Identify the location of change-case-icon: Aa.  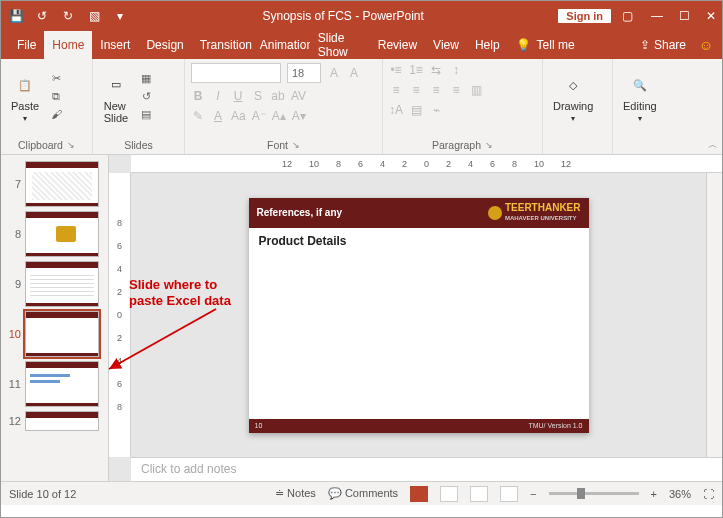
(238, 116).